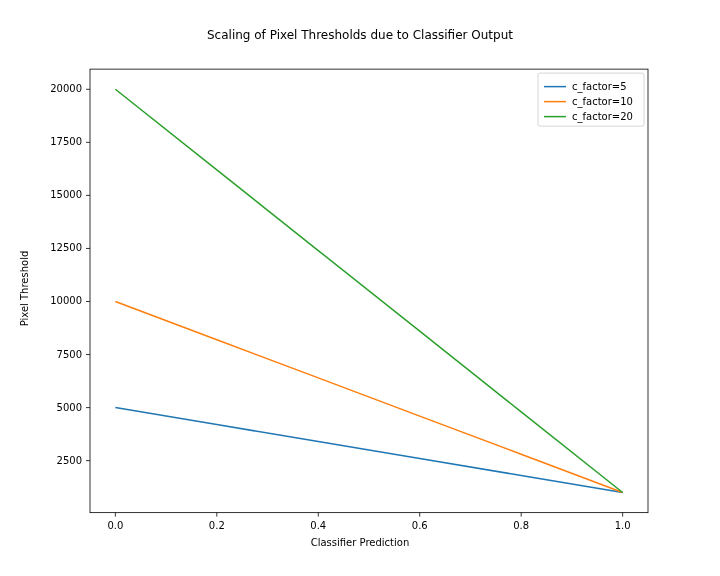 The width and height of the screenshot is (720, 576). I want to click on svg-text: 20000, so click(66, 88).